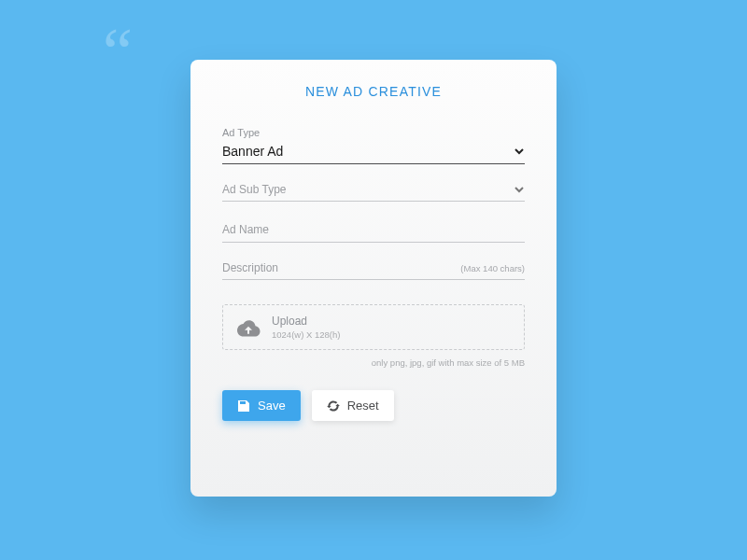 This screenshot has width=747, height=560. Describe the element at coordinates (374, 154) in the screenshot. I see `ad-type-select: Banner Ad` at that location.